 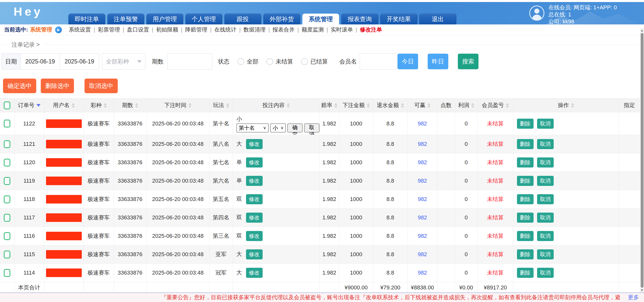 I want to click on subnav-link-4: 初始限额, so click(x=167, y=30).